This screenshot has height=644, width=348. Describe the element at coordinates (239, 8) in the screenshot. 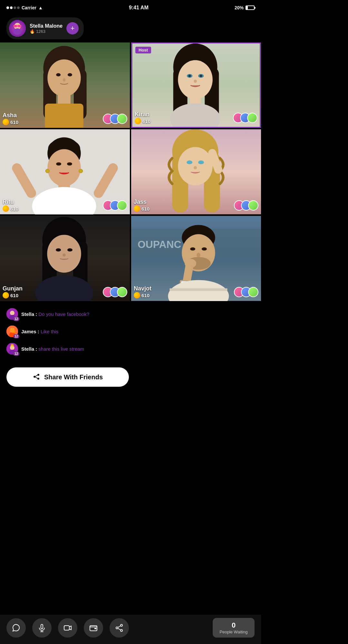

I see `battery-percent: 20%` at that location.